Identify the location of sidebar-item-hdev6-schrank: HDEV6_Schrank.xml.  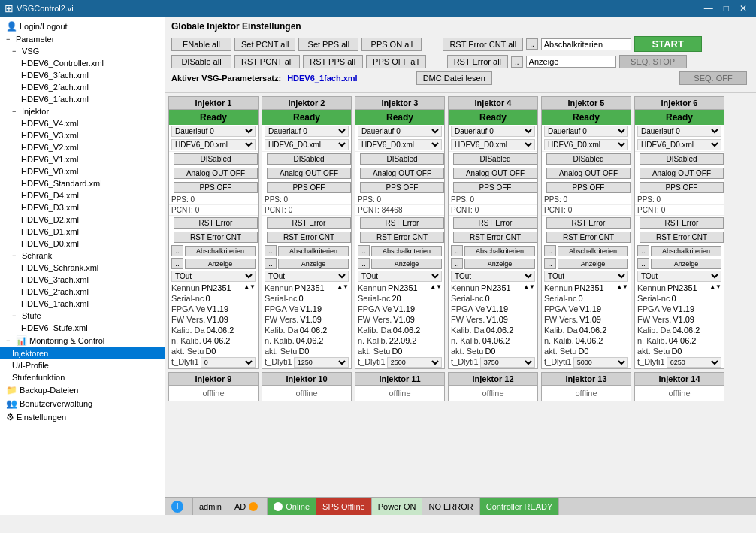
(83, 268).